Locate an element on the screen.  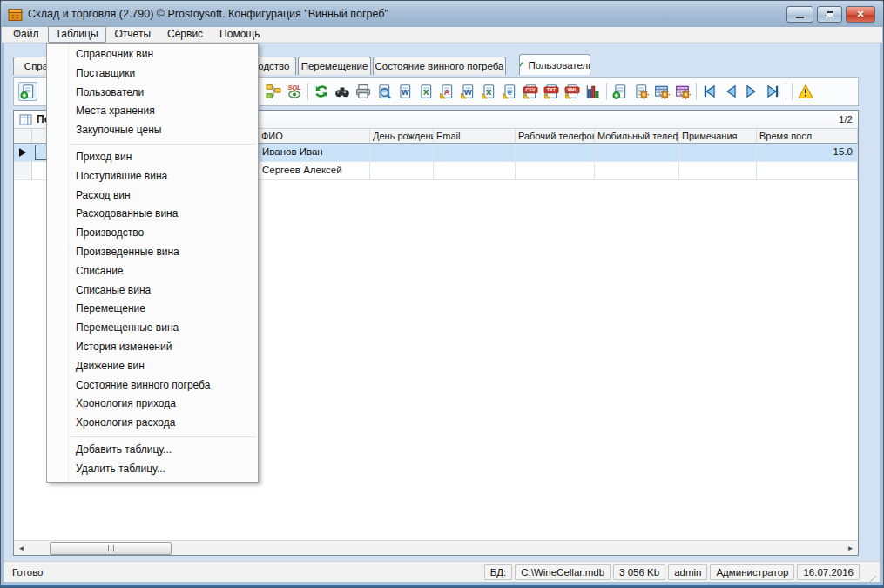
column-header-1: ФИО is located at coordinates (314, 136).